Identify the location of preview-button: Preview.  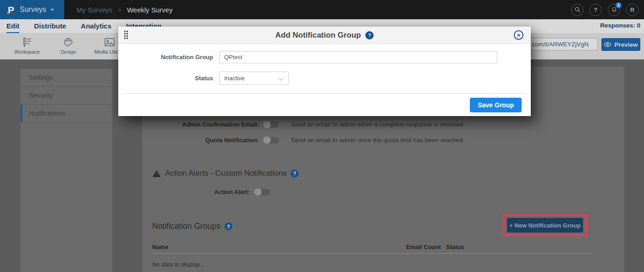
(621, 44).